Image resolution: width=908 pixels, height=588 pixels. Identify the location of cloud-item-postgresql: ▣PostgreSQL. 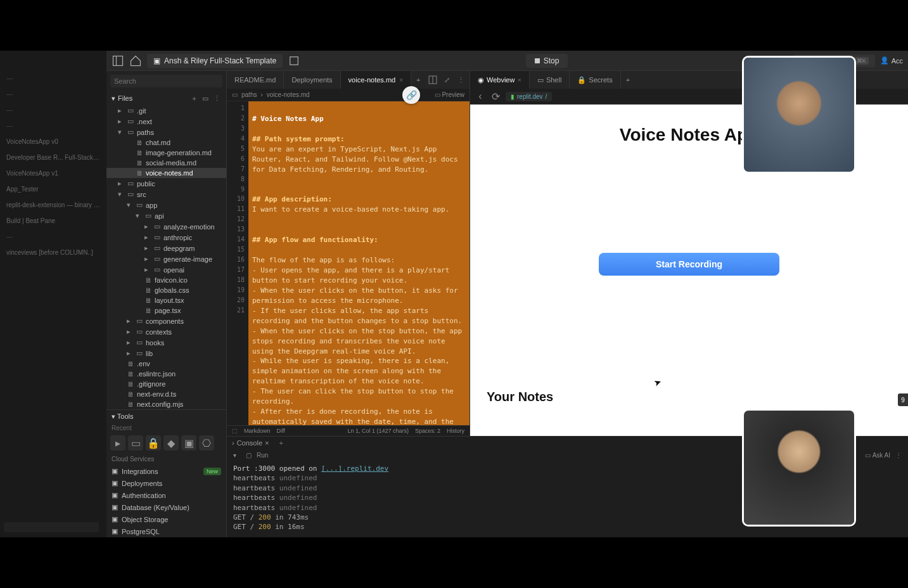
(166, 531).